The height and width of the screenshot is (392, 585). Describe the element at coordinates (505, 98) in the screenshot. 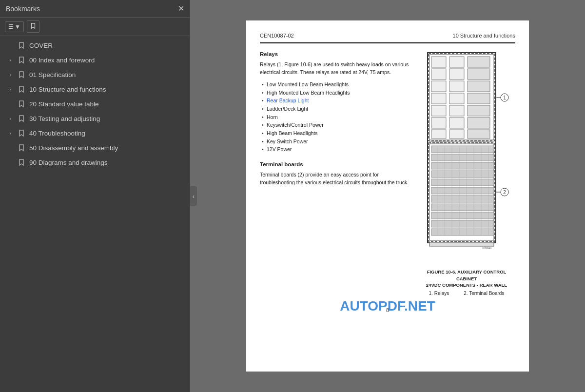

I see `svg-text: 1` at that location.